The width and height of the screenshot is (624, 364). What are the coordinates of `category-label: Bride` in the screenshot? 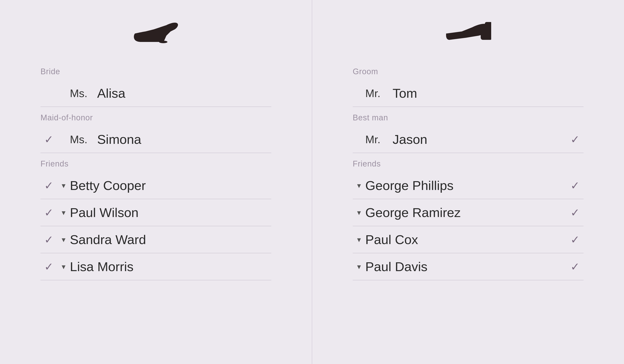 It's located at (156, 72).